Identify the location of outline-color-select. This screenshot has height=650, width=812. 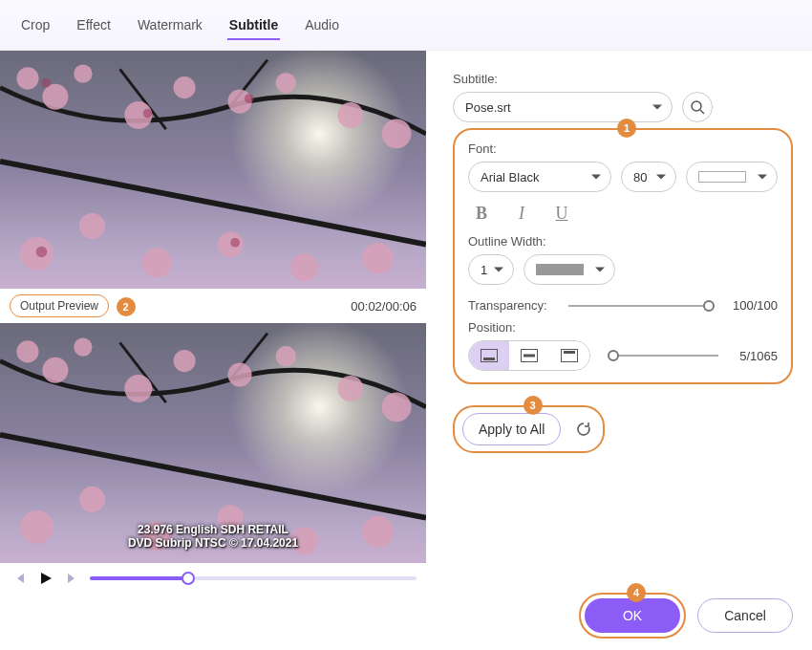
(569, 270).